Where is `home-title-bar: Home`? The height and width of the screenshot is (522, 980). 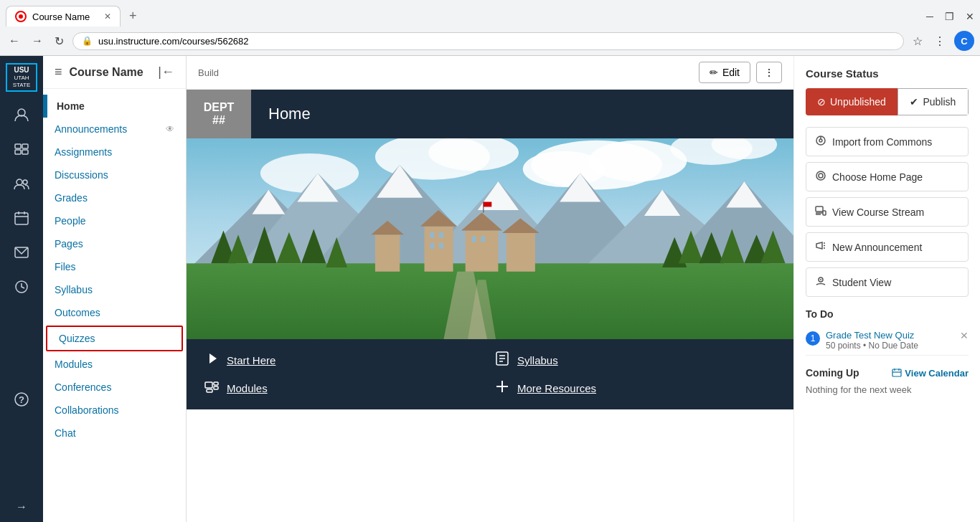 home-title-bar: Home is located at coordinates (522, 114).